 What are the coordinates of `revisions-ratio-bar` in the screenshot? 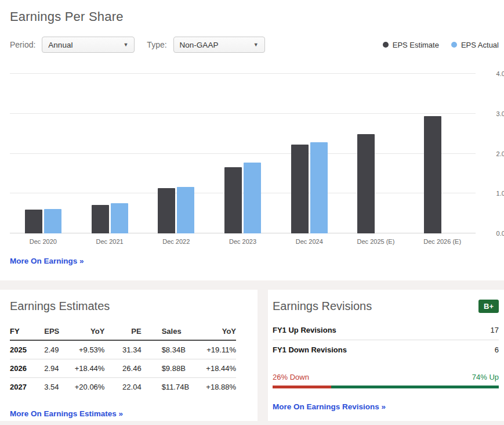 It's located at (386, 387).